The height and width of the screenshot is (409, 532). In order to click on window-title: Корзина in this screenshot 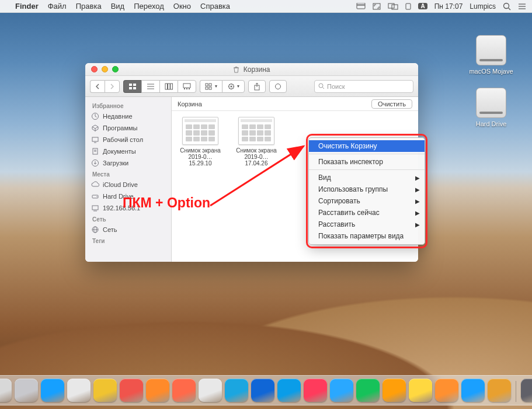, I will do `click(257, 70)`.